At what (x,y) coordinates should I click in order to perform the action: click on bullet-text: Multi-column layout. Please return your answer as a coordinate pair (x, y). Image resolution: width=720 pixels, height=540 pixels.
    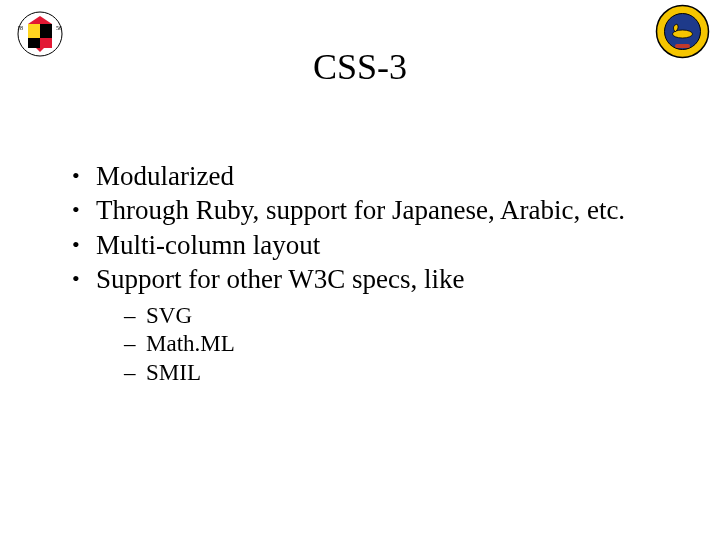
    Looking at the image, I should click on (208, 245).